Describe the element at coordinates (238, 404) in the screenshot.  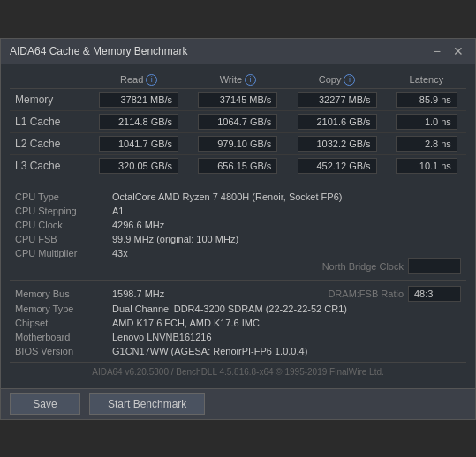
I see `bottom-bar: Save Start Benchmark` at that location.